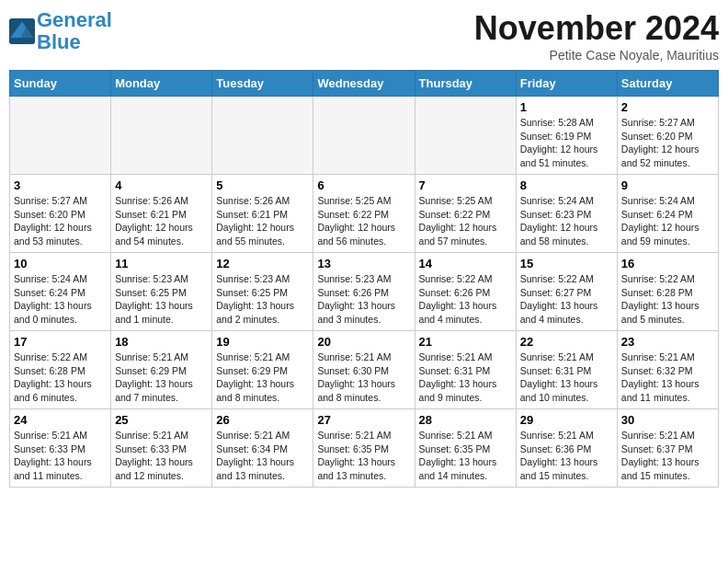 The height and width of the screenshot is (563, 728). What do you see at coordinates (364, 377) in the screenshot?
I see `day-info: Sunrise: 5:21 AM Sunset: 6:30 PM Dayligh…` at bounding box center [364, 377].